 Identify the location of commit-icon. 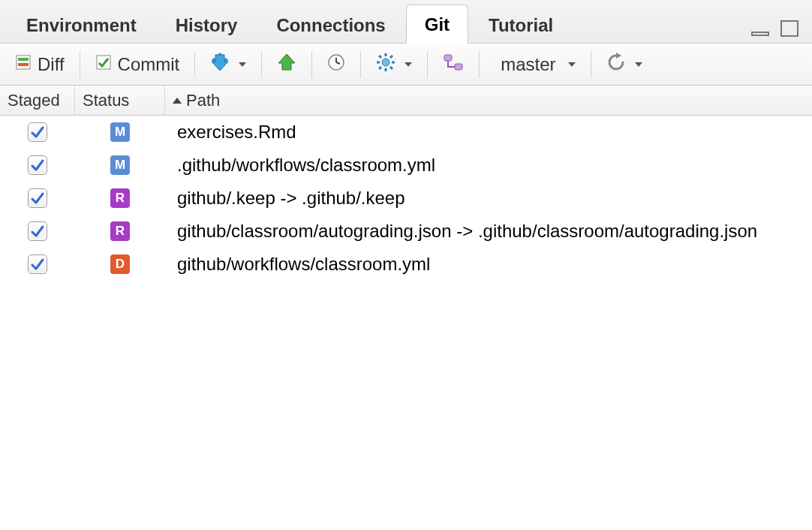
(104, 65).